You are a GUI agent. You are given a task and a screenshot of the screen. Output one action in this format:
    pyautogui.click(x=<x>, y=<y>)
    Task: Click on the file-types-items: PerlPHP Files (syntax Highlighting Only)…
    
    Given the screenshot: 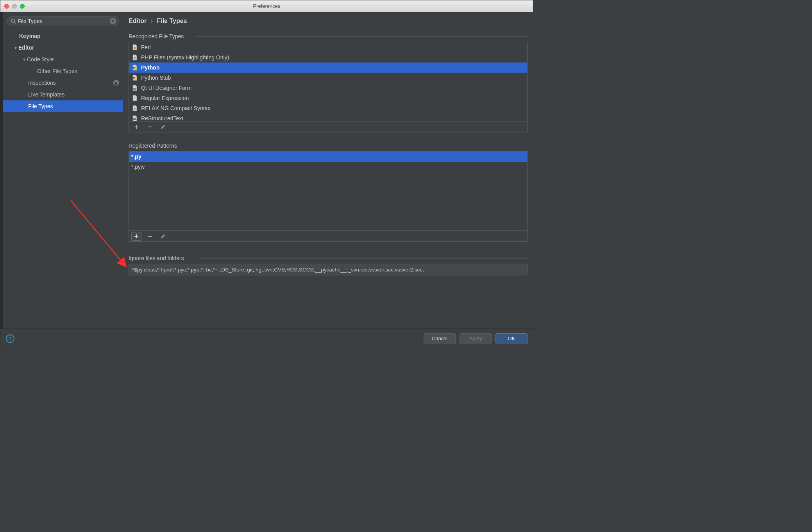 What is the action you would take?
    pyautogui.click(x=328, y=82)
    